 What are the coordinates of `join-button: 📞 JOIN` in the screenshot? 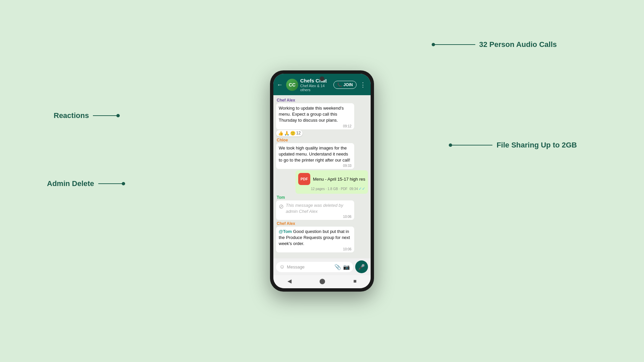 It's located at (345, 85).